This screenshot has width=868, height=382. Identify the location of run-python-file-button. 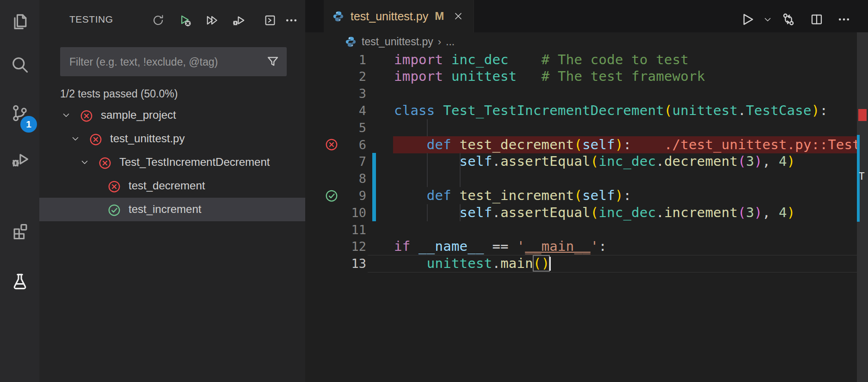
(747, 19).